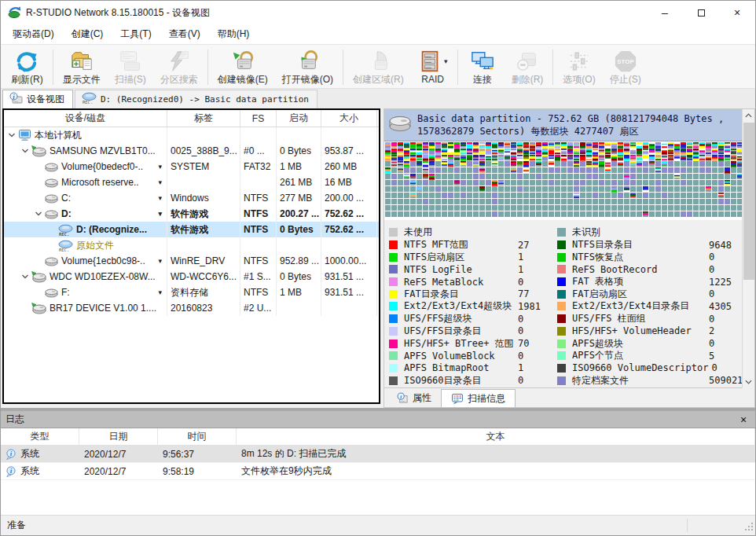  Describe the element at coordinates (192, 308) in the screenshot. I see `device-row-11: BR17 DEVICE V1.00 1....20160823#2 U...` at that location.